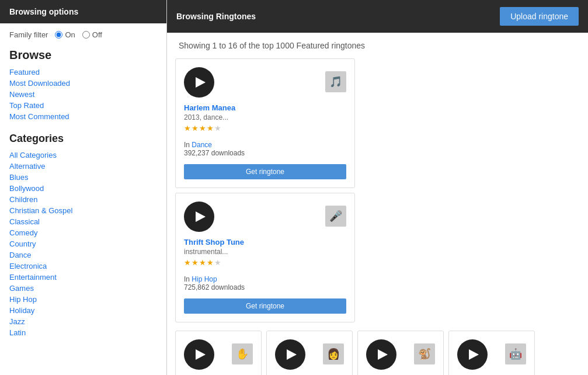 Image resolution: width=588 pixels, height=375 pixels. What do you see at coordinates (83, 222) in the screenshot?
I see `cat-classical: Classical` at bounding box center [83, 222].